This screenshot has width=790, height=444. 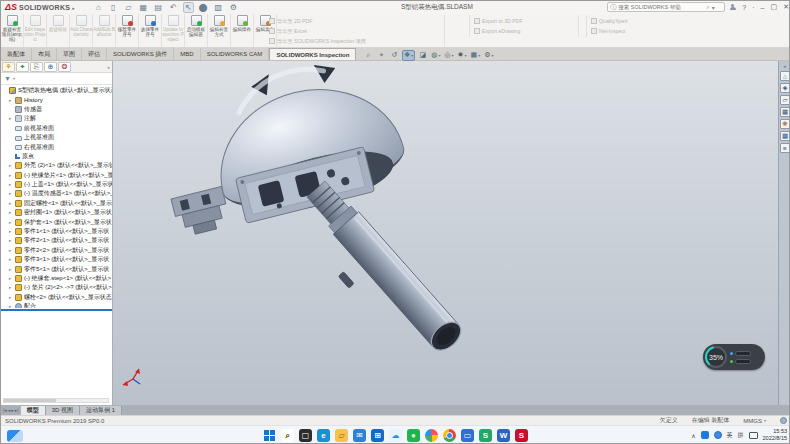 I want to click on units-selector: MMGS ▾, so click(x=754, y=421).